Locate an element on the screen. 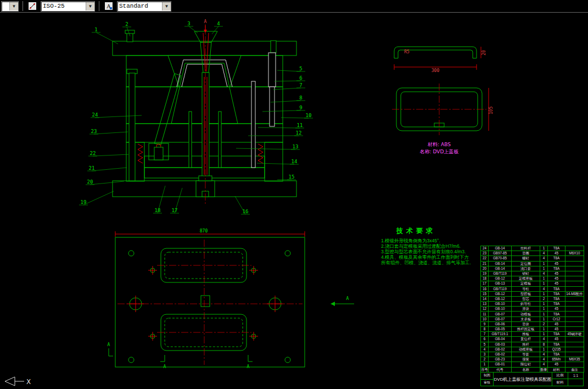 The height and width of the screenshot is (389, 588). parts-table-row: 8GB-05推杆固定板145 is located at coordinates (533, 330).